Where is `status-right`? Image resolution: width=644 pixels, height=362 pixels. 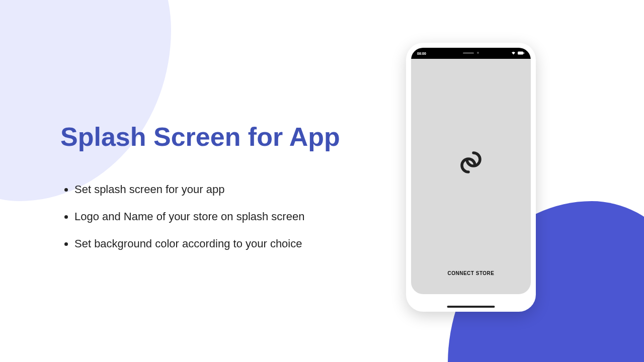
status-right is located at coordinates (518, 53).